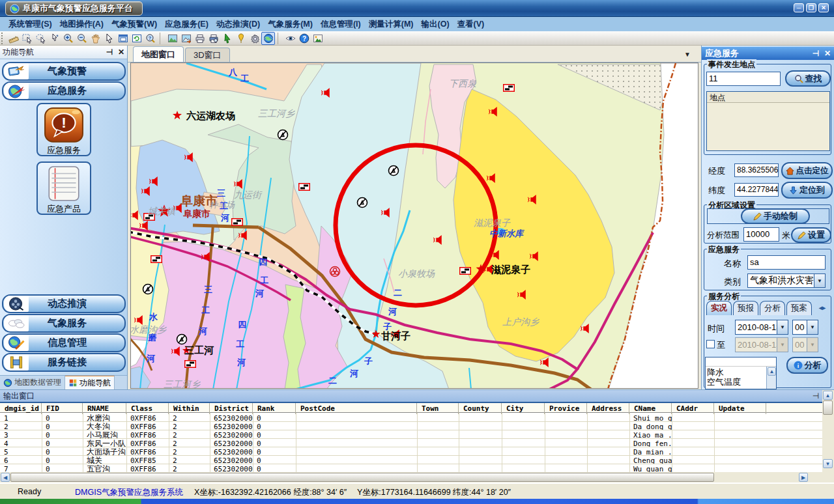  I want to click on find-button: 查找, so click(808, 78).